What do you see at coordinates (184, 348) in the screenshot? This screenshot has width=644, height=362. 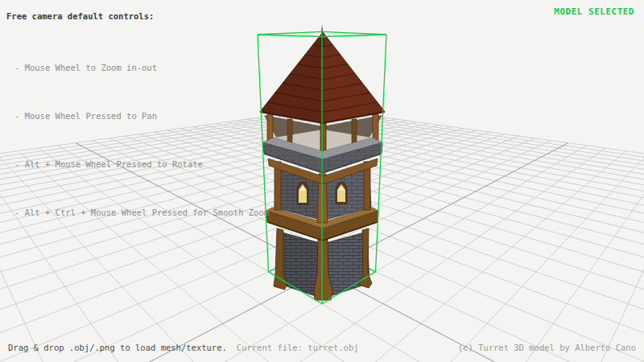 I see `status-bar-left: Drag & drop .obj/.png to load mesh/textu…` at bounding box center [184, 348].